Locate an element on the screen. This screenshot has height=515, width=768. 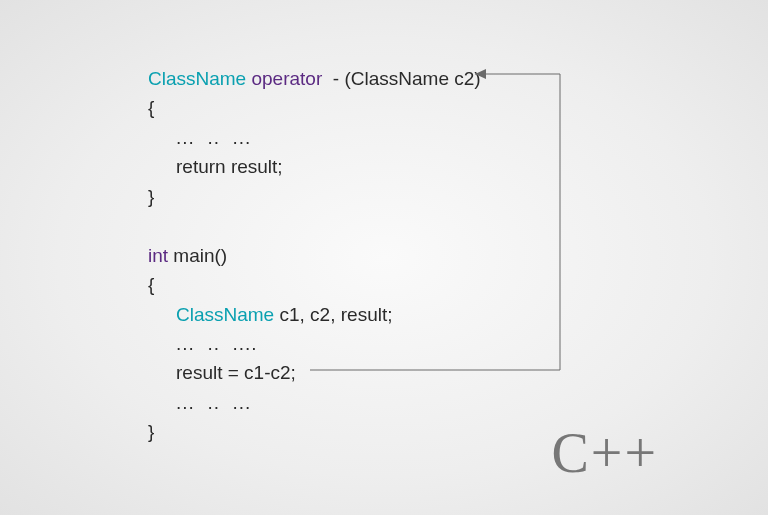
code-line-7: { is located at coordinates (314, 284).